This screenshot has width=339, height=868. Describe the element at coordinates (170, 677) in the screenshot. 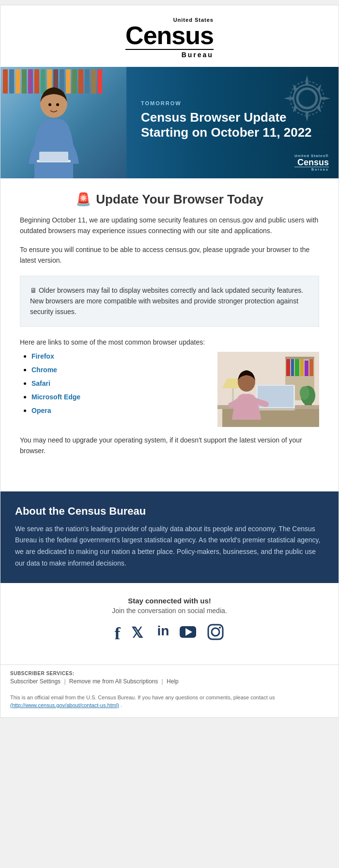

I see `subscriber-section: SUBSCRIBER SERVICES: Subscriber Settings…` at that location.